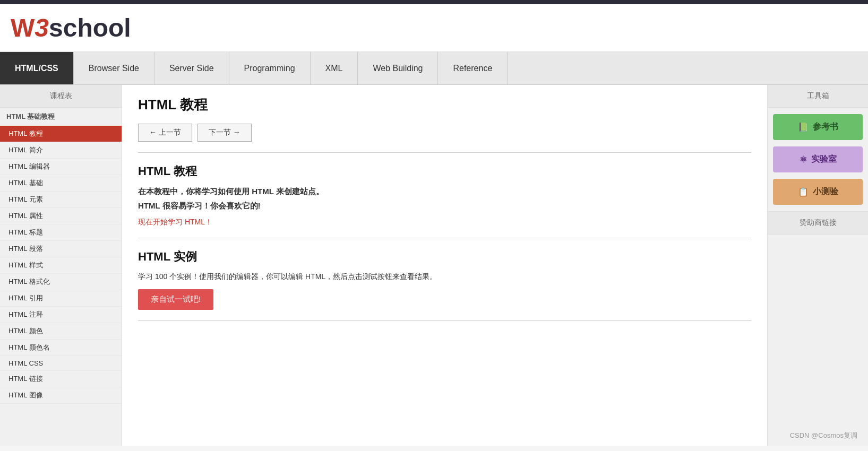 The height and width of the screenshot is (451, 868). What do you see at coordinates (445, 171) in the screenshot?
I see `section1-title: HTML 教程` at bounding box center [445, 171].